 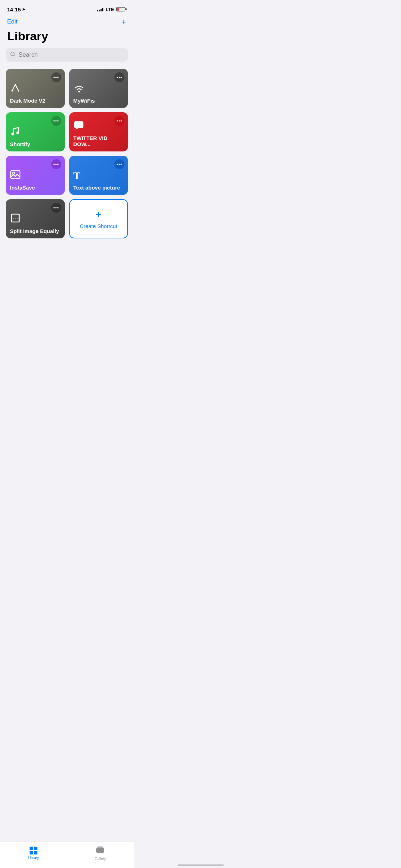 What do you see at coordinates (120, 9) in the screenshot?
I see `battery-body` at bounding box center [120, 9].